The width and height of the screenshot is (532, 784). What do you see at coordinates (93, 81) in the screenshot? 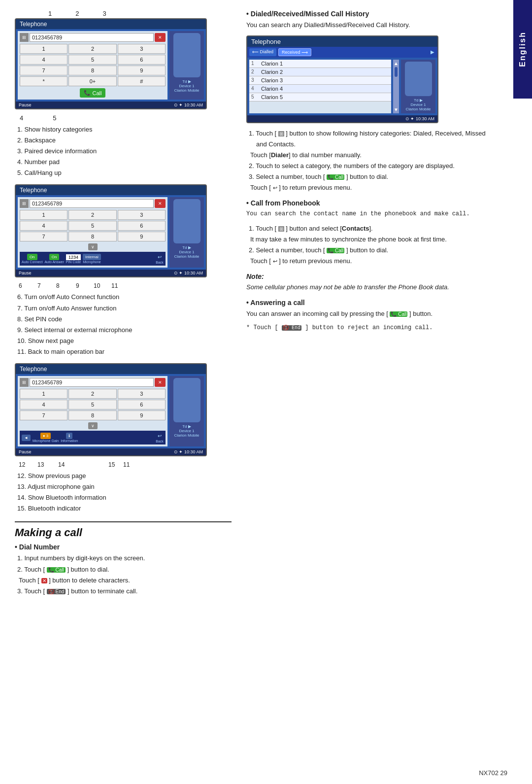
I see `keypad-0: 0+` at bounding box center [93, 81].